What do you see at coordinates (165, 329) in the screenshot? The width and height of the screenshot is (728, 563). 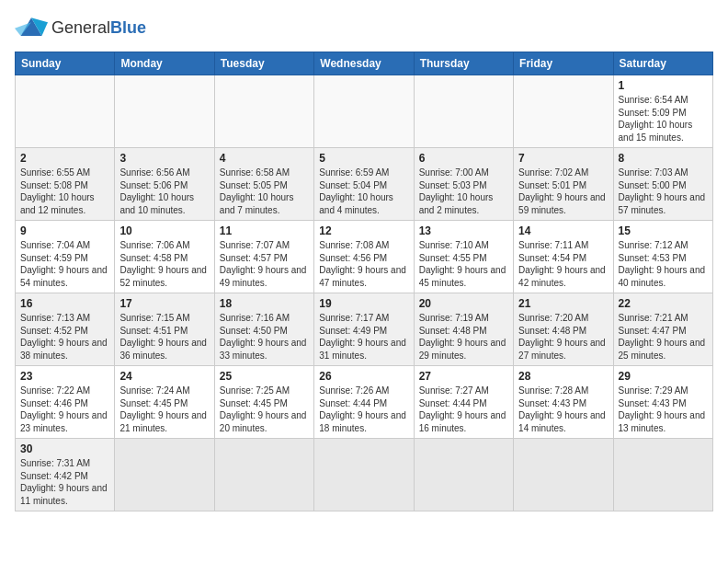 I see `calendar-cell: 17Sunrise: 7:15 AMSunset: 4:51 PMDayligh…` at bounding box center [165, 329].